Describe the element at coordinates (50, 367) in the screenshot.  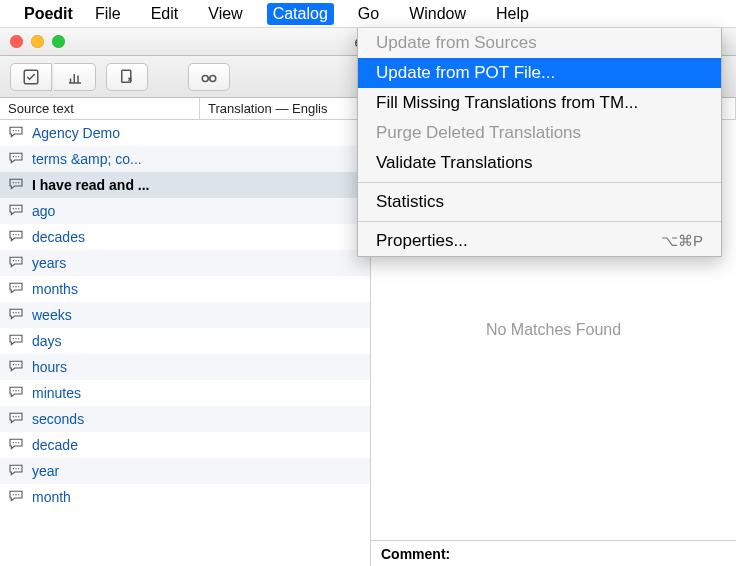
I see `row-label: hours` at that location.